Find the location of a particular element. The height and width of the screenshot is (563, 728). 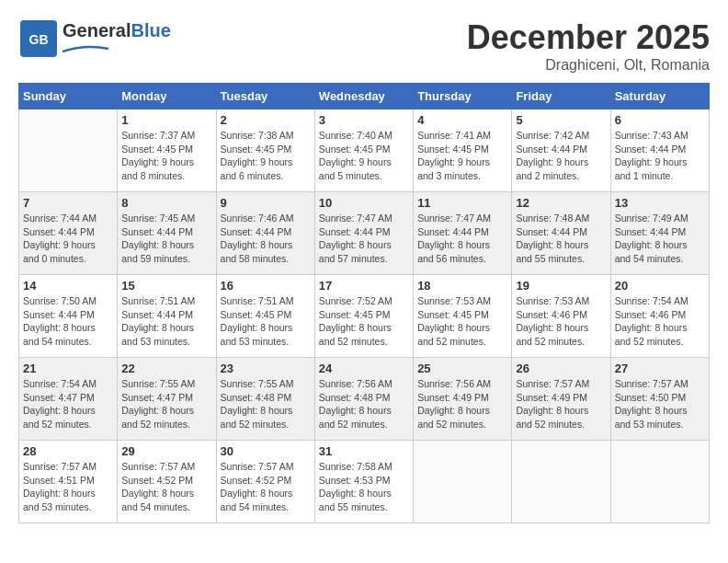

calendar-week-row: 14Sunrise: 7:50 AMSunset: 4:44 PMDayligh… is located at coordinates (364, 316).